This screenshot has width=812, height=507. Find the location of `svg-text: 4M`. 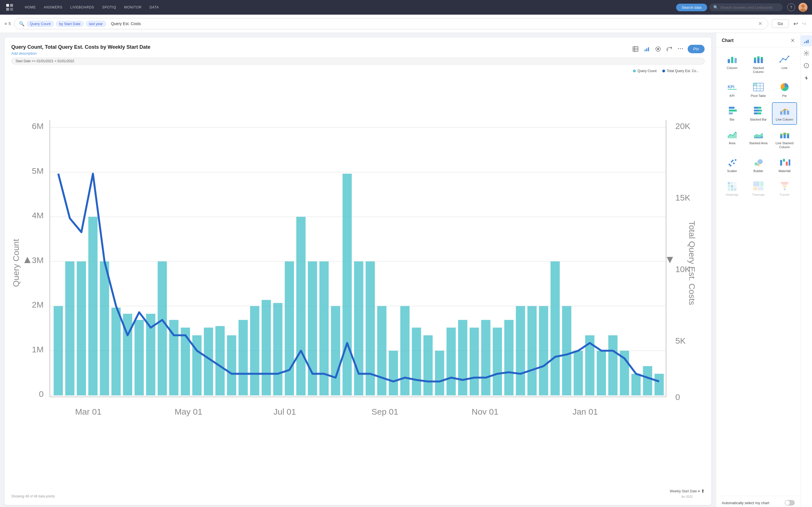

svg-text: 4M is located at coordinates (38, 215).